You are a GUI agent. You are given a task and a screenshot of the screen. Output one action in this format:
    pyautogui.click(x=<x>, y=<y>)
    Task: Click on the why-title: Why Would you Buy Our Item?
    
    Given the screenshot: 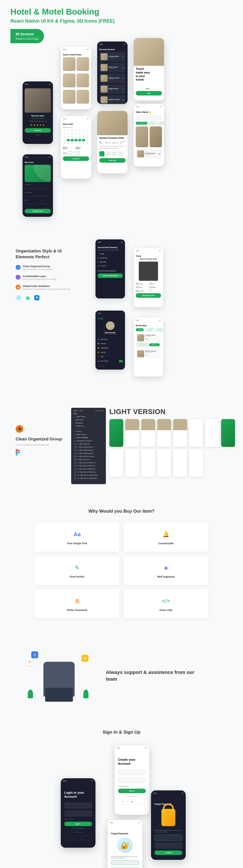 What is the action you would take?
    pyautogui.click(x=121, y=511)
    